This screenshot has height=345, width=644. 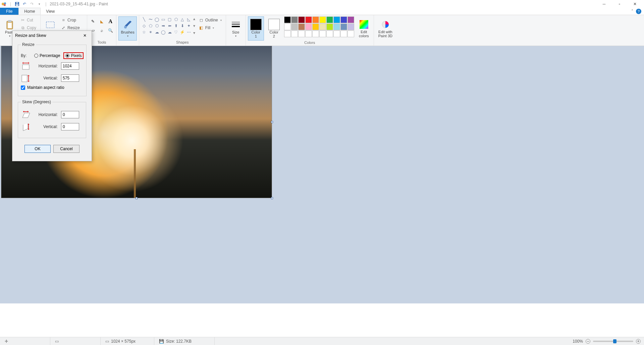 I want to click on shape-5star: ☆, so click(x=144, y=32).